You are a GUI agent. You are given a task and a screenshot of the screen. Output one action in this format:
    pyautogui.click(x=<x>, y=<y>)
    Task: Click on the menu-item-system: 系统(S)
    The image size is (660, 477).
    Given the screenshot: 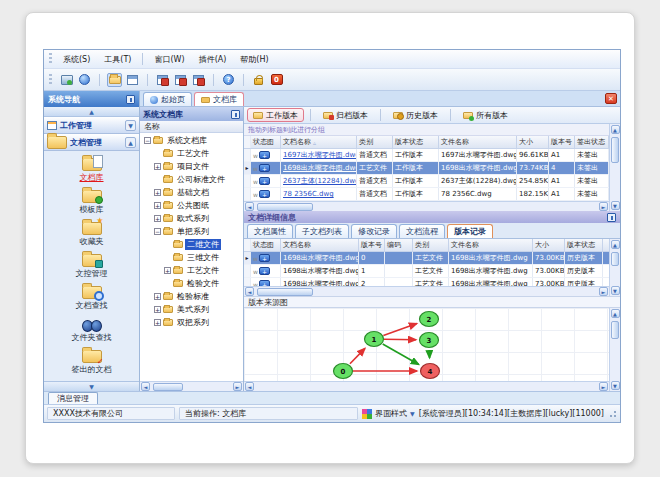 What is the action you would take?
    pyautogui.click(x=76, y=60)
    